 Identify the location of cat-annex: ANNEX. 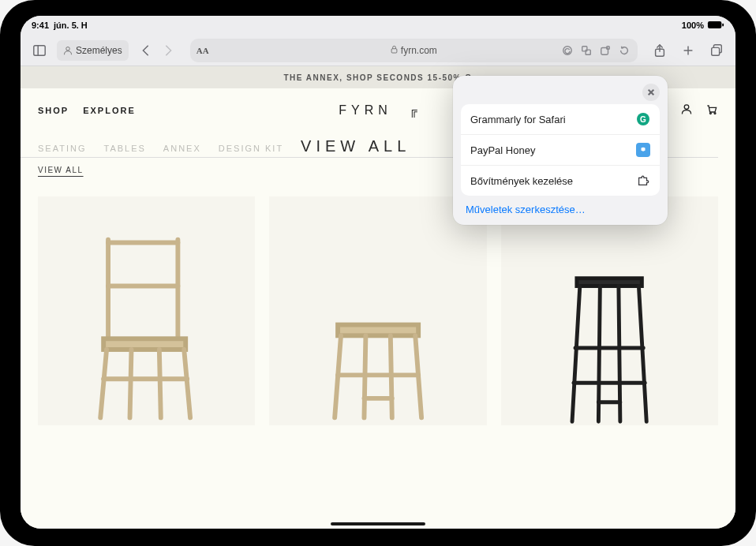
(182, 148).